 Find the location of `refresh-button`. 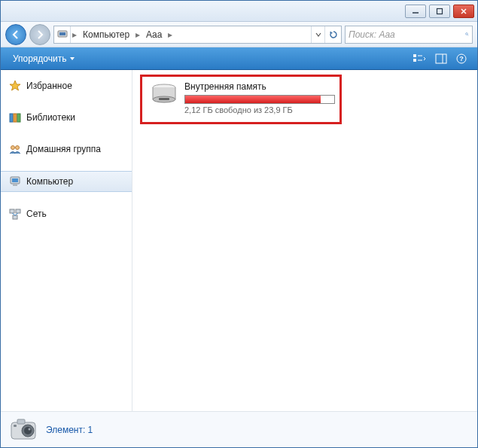

refresh-button is located at coordinates (333, 35).